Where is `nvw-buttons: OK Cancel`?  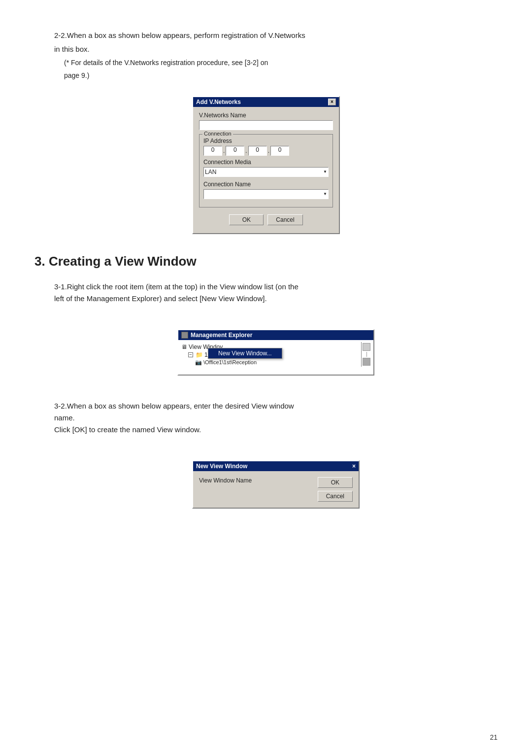 nvw-buttons: OK Cancel is located at coordinates (335, 489).